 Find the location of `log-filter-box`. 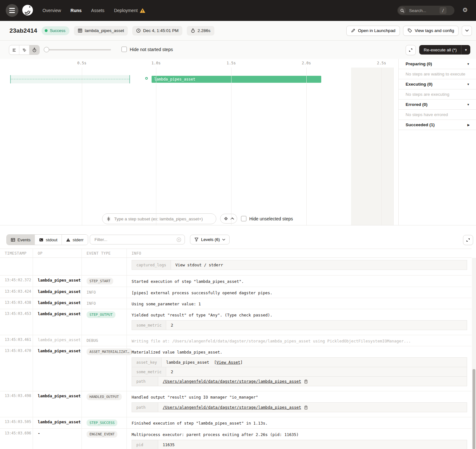

log-filter-box is located at coordinates (137, 240).